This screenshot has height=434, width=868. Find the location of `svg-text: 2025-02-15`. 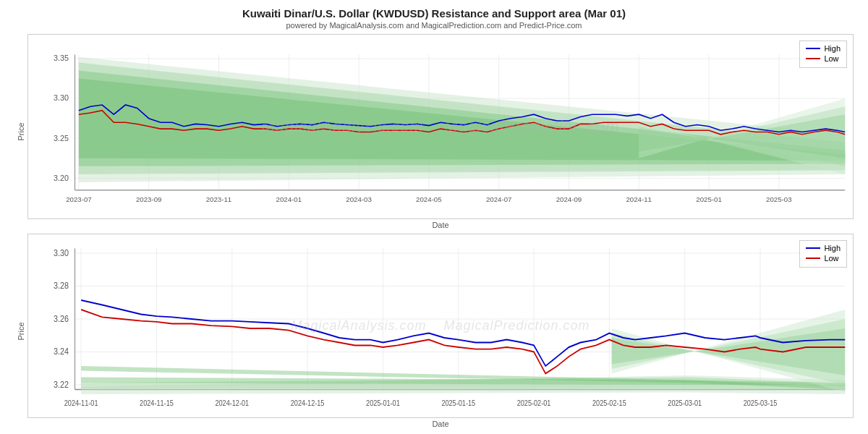

svg-text: 2025-02-15 is located at coordinates (609, 402).